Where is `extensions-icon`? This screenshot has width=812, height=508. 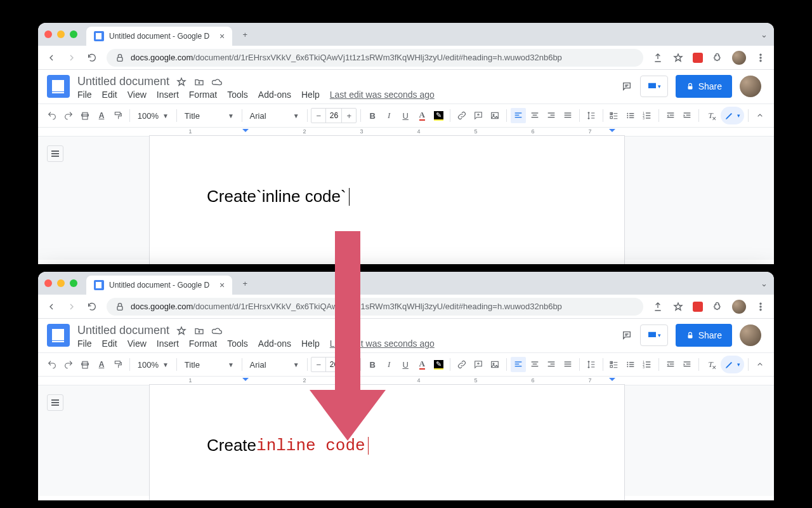 extensions-icon is located at coordinates (717, 58).